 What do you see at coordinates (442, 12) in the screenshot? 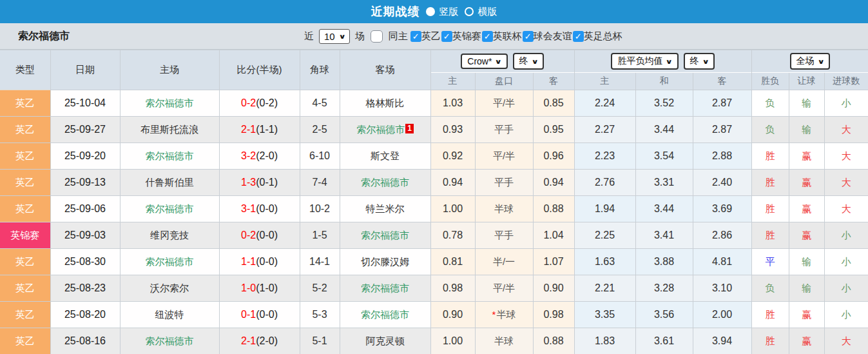
I see `layout-radio-vertical: 竖版` at bounding box center [442, 12].